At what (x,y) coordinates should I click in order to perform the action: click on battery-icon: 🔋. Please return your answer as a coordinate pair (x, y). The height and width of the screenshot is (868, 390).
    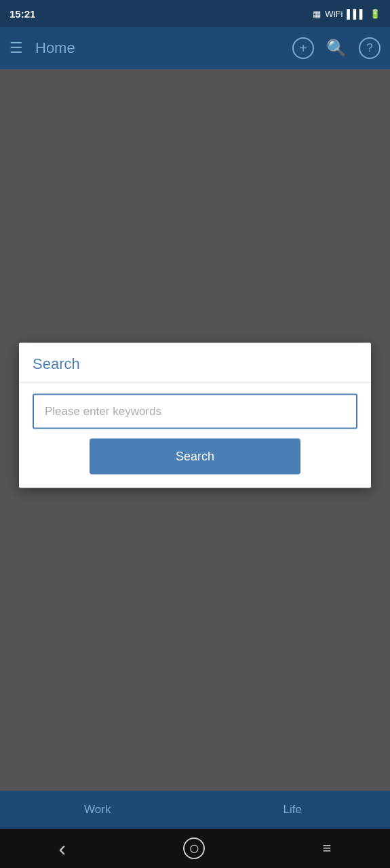
    Looking at the image, I should click on (375, 14).